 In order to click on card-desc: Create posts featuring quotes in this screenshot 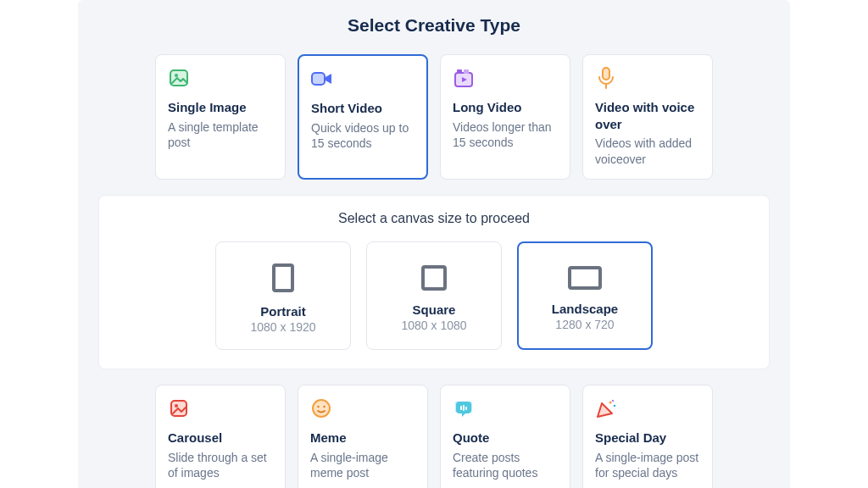, I will do `click(505, 466)`.